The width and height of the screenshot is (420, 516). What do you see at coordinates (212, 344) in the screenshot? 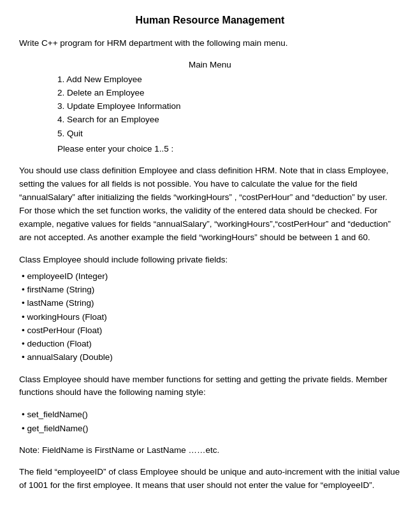
I see `field-deduction: deduction (Float)` at bounding box center [212, 344].